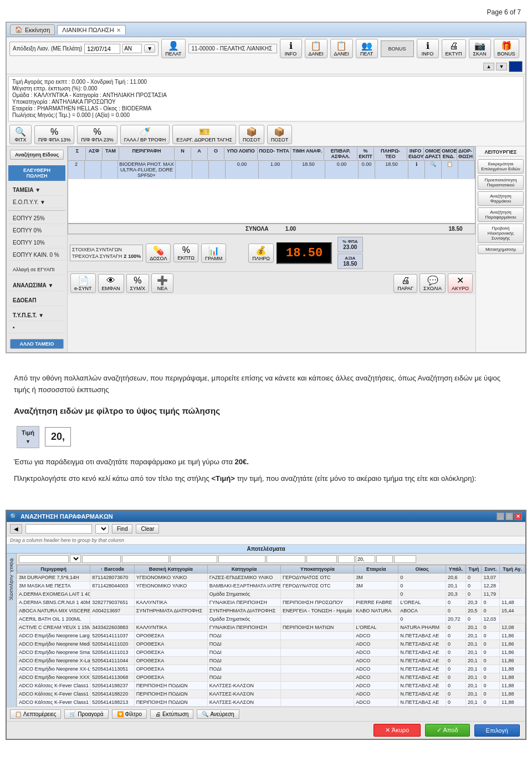  I want to click on ektypwsi-btn: 🖨 Εκτύπωση, so click(172, 714).